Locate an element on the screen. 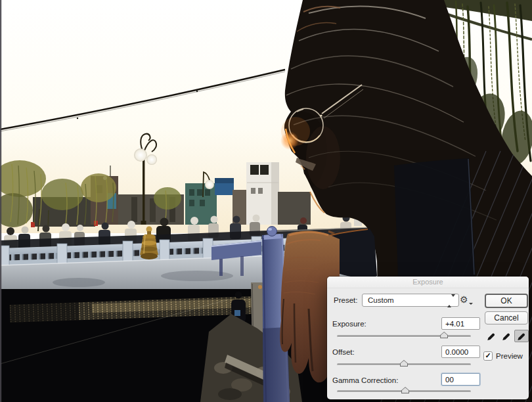 This screenshot has width=532, height=402. gray-point-eyedropper-icon is located at coordinates (506, 336).